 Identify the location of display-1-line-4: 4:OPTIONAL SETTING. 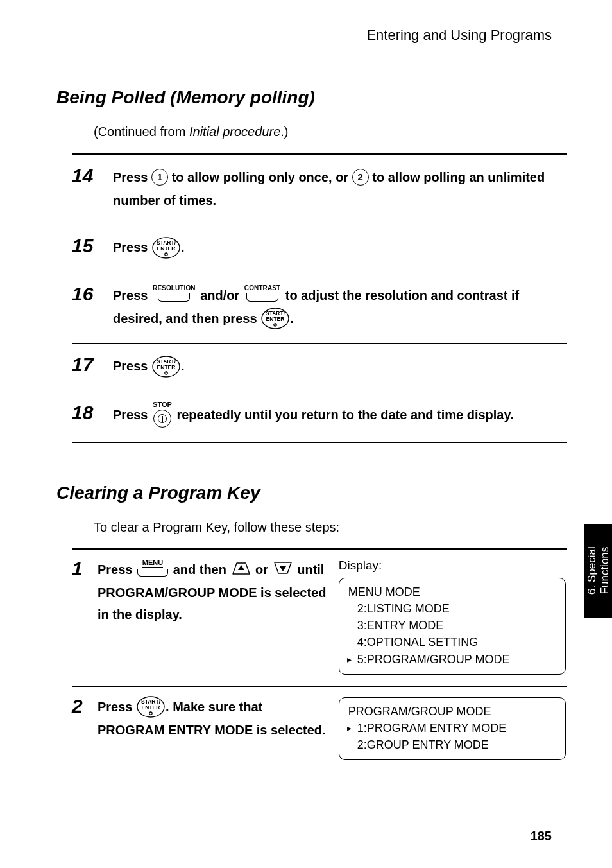
(457, 642).